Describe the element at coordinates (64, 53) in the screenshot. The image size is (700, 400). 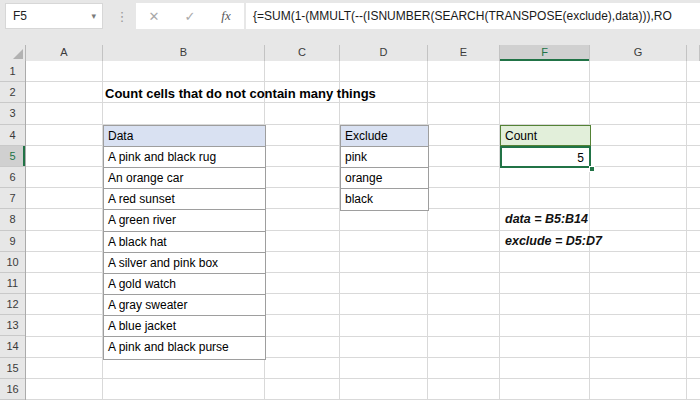
I see `column-header-A: A` at that location.